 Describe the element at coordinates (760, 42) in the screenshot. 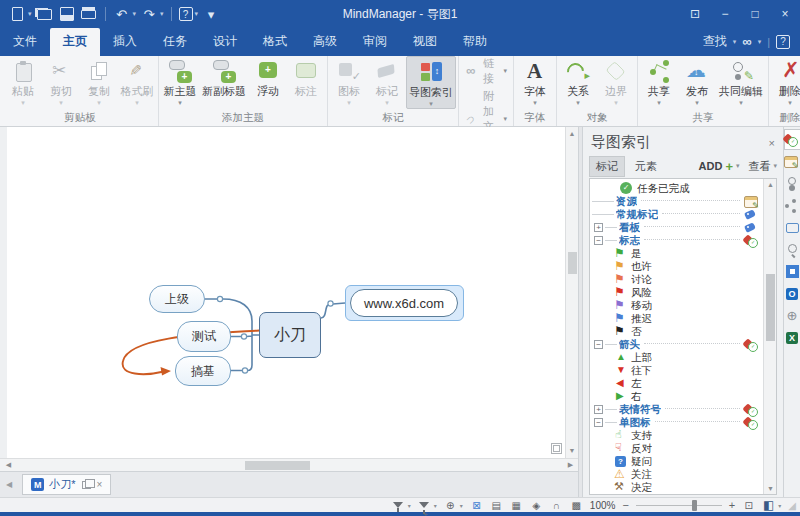

I see `binoculars-dropdown-icon: ▾` at that location.